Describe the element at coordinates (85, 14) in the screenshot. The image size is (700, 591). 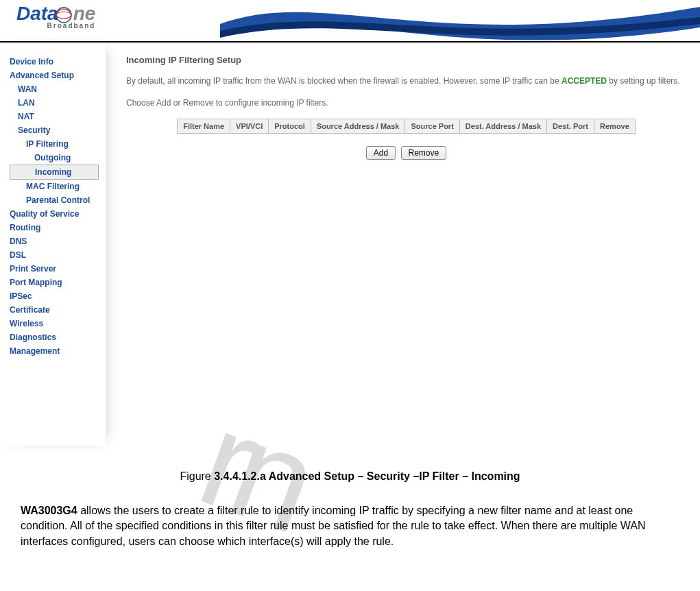
I see `logo-word2: ne` at that location.